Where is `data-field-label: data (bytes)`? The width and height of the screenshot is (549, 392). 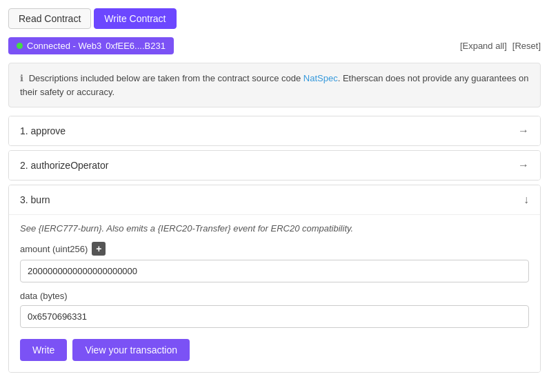 data-field-label: data (bytes) is located at coordinates (274, 296).